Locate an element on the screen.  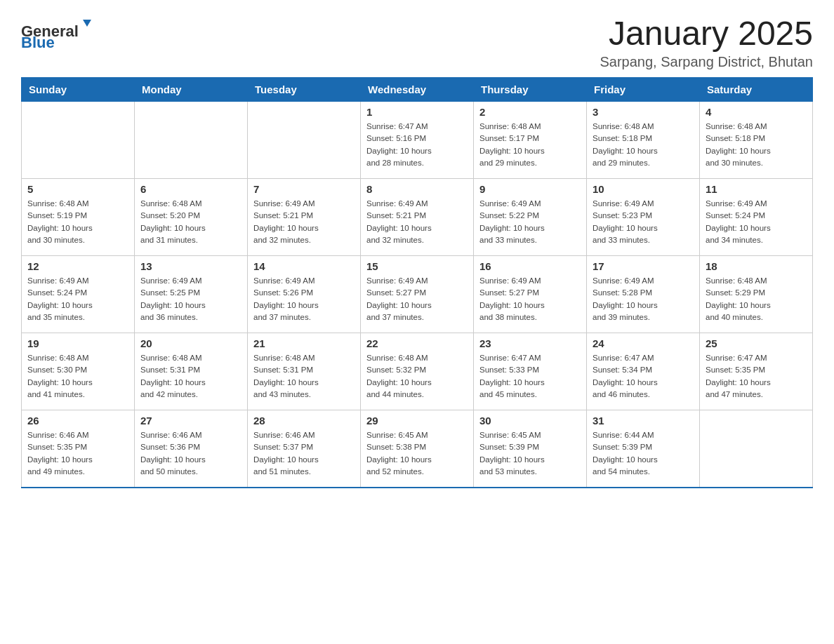
day-number: 19 is located at coordinates (78, 344).